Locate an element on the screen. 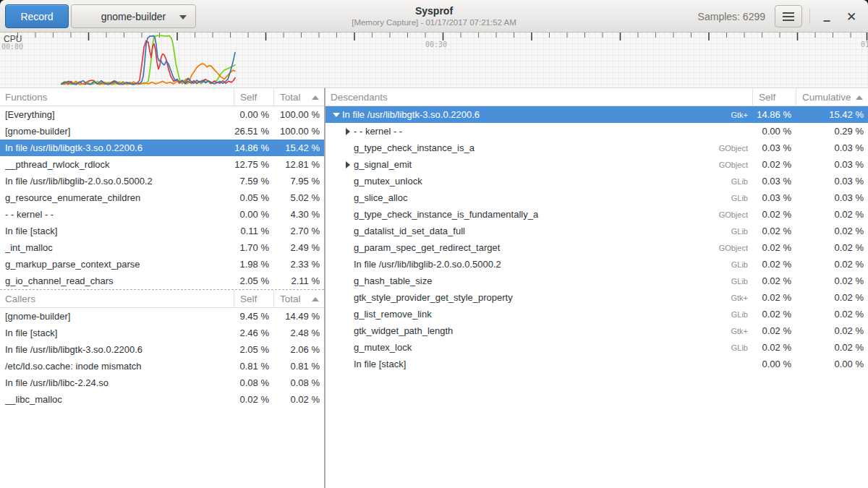 This screenshot has height=488, width=868. library-category-badge: GObject is located at coordinates (736, 215).